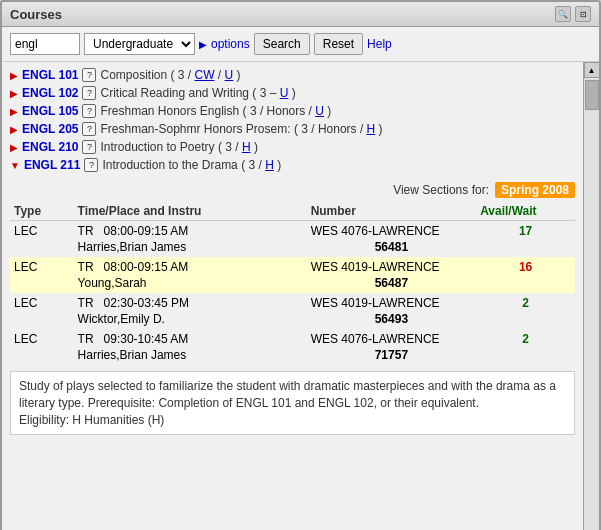 Image resolution: width=601 pixels, height=530 pixels. I want to click on section-number: 71757, so click(392, 356).